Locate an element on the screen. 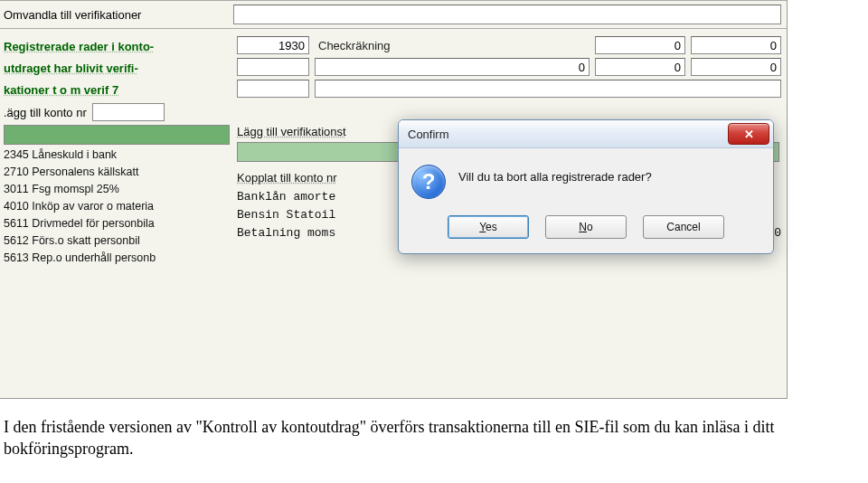 The width and height of the screenshot is (868, 483). account-number-cell: 1930 is located at coordinates (273, 45).